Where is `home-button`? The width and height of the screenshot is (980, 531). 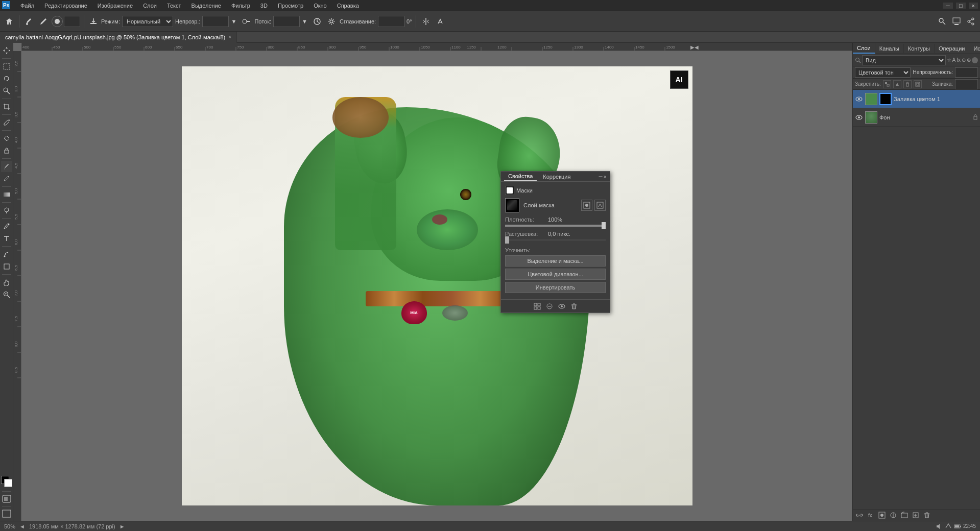
home-button is located at coordinates (9, 21).